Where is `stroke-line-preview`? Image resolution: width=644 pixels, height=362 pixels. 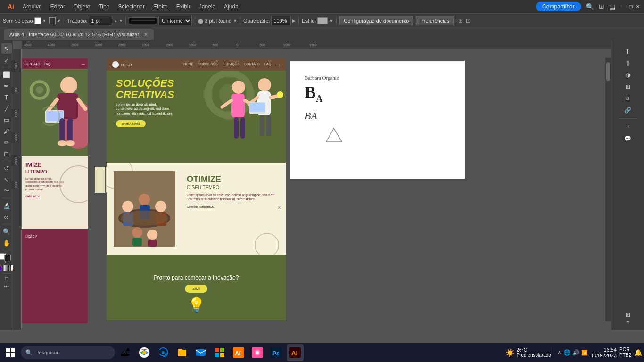
stroke-line-preview is located at coordinates (143, 21).